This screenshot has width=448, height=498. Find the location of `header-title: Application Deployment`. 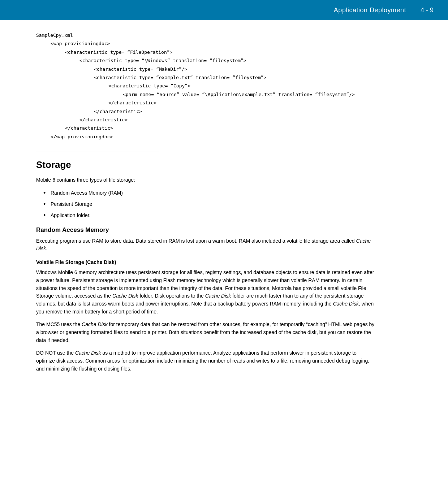

header-title: Application Deployment is located at coordinates (370, 10).